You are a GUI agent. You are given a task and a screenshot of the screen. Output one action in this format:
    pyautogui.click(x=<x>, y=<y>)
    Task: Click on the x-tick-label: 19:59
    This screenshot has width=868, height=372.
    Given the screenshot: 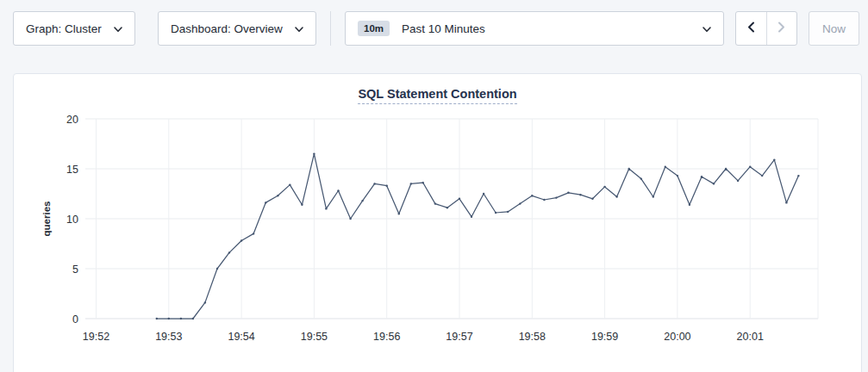 What is the action you would take?
    pyautogui.click(x=605, y=337)
    